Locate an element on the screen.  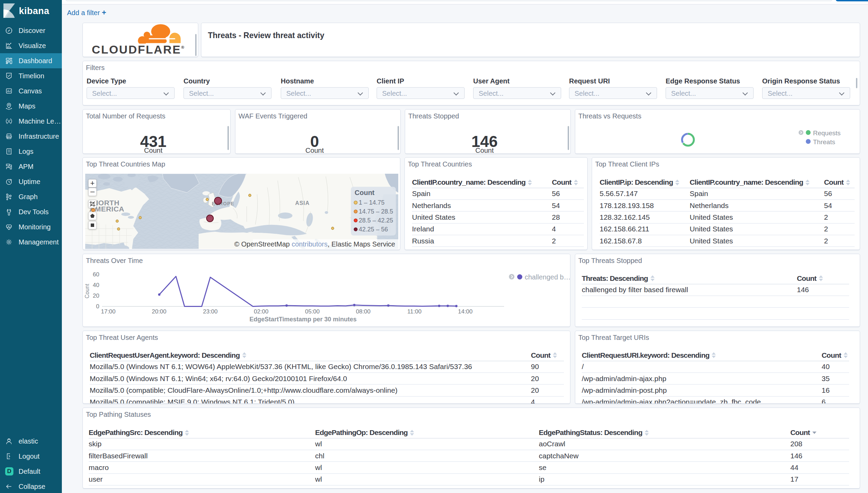
svg-text: 14.75 – 28.5 is located at coordinates (376, 211).